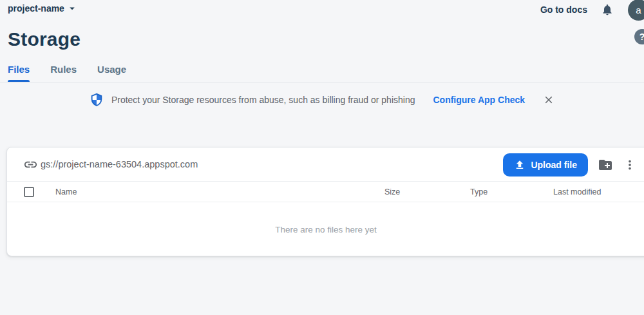 The width and height of the screenshot is (644, 315). I want to click on page-title: Storage, so click(44, 39).